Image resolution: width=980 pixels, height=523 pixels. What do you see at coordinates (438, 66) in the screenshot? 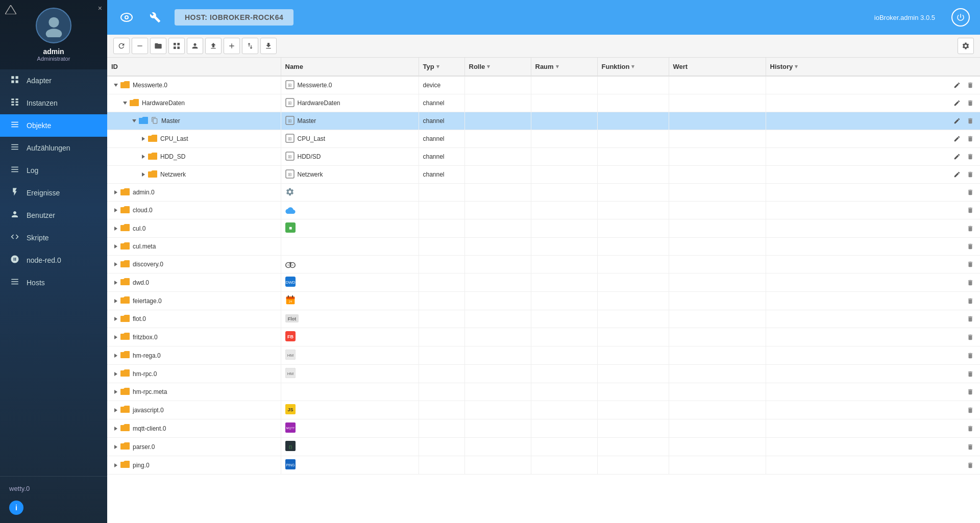
I see `typ-sort-arrow: ▾` at bounding box center [438, 66].